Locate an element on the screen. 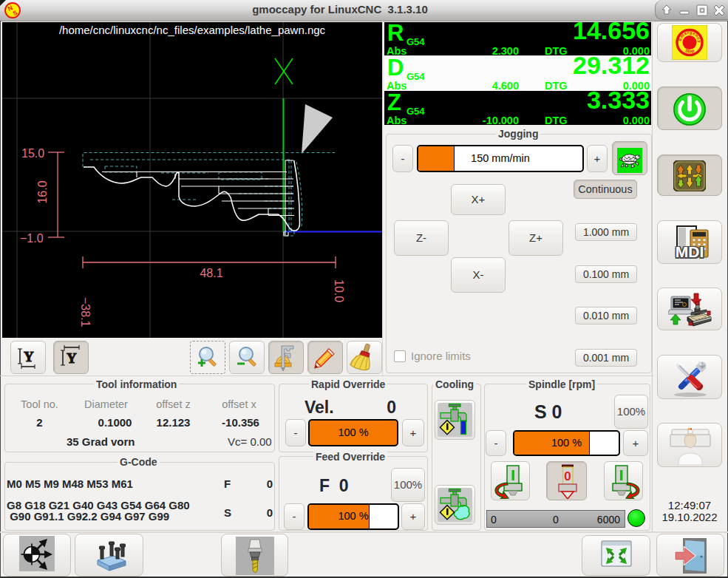 The image size is (728, 578). svg-text: 0 is located at coordinates (568, 476).